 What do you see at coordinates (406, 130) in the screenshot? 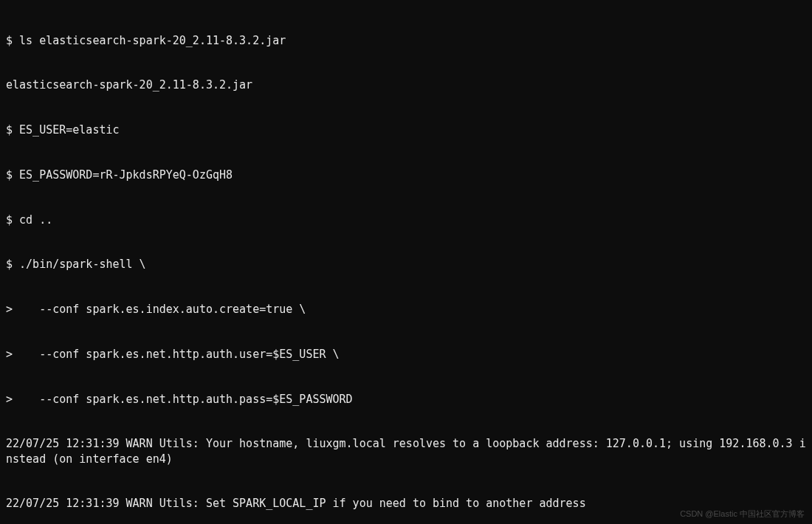
I see `terminal-line: $ ES_USER=elastic` at bounding box center [406, 130].